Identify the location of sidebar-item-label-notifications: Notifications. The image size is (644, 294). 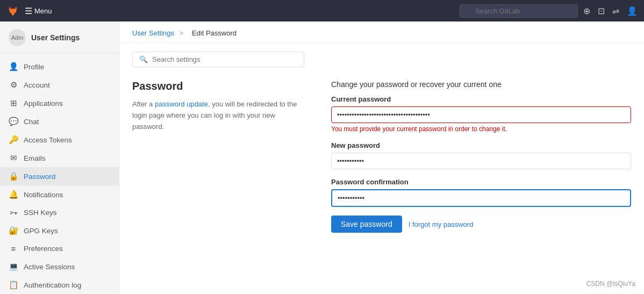
(44, 195).